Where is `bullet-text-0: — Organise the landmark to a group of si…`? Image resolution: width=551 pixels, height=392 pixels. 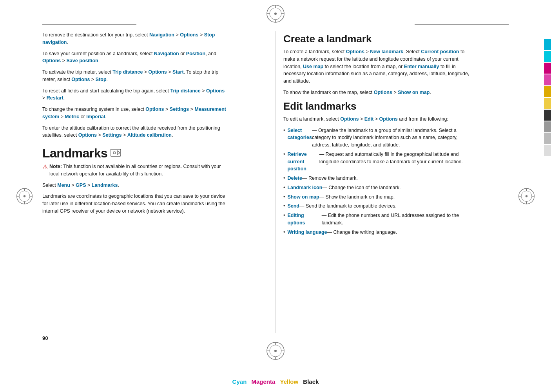 bullet-text-0: — Organise the landmark to a group of si… is located at coordinates (393, 138).